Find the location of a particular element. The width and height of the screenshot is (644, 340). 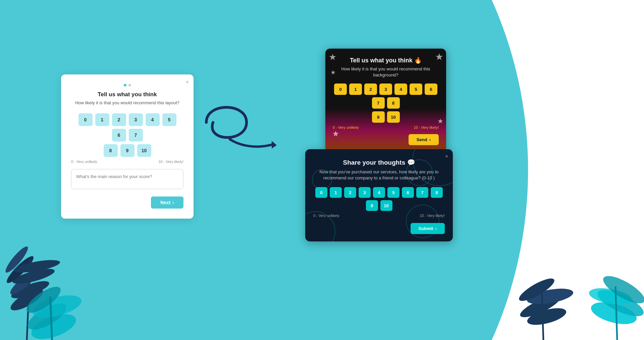

plant-right-dark-decoration is located at coordinates (543, 281).